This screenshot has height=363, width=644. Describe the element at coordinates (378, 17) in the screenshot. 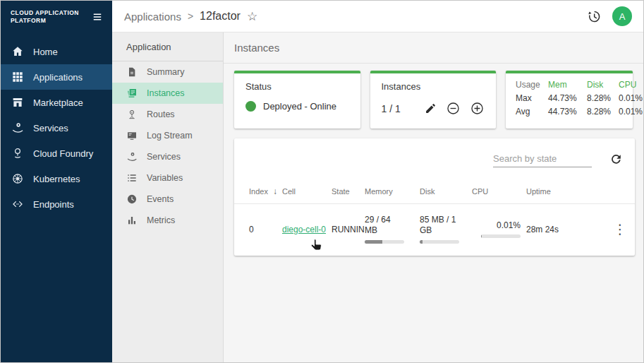

I see `top-bar: Applications > 12factor ☆ A` at that location.